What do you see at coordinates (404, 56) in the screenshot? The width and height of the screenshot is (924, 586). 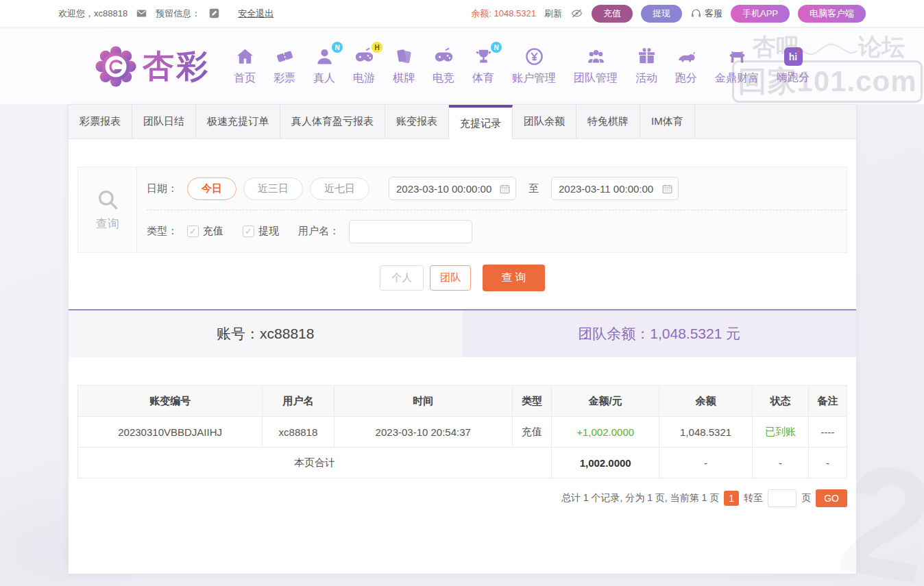 I see `cards-icon` at bounding box center [404, 56].